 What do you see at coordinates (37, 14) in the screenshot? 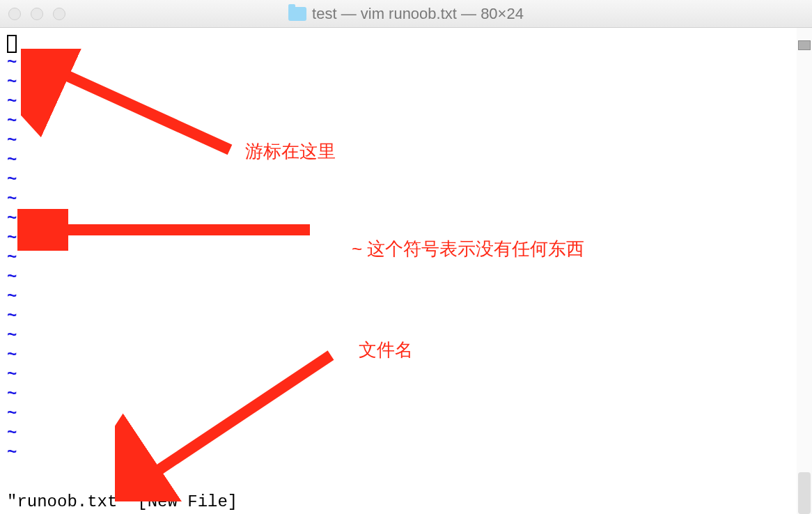
I see `minimize-icon` at bounding box center [37, 14].